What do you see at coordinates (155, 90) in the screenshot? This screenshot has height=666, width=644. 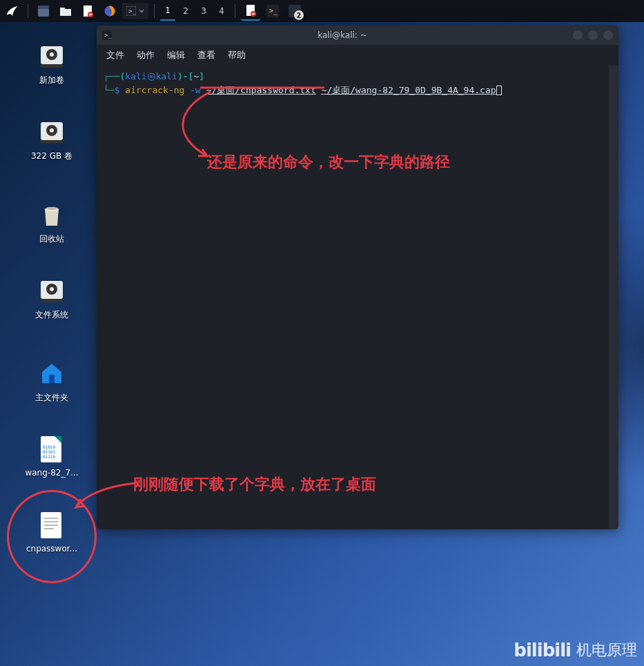 I see `cmd-name: aircrack-ng` at bounding box center [155, 90].